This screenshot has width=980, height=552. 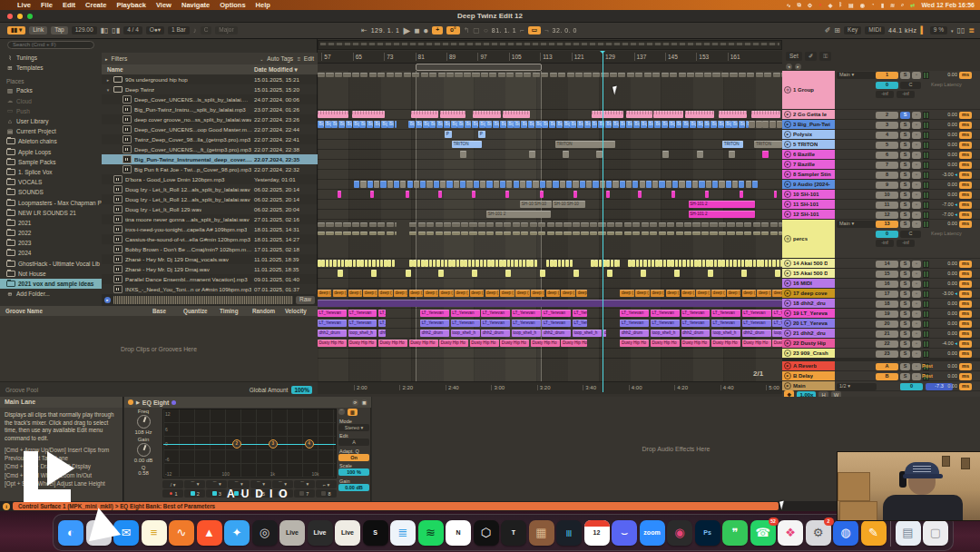 I want to click on clip: loop_shell_h, so click(x=665, y=333).